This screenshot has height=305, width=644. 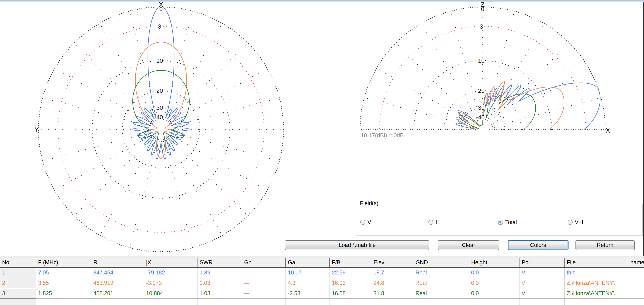 I want to click on table-row: 17.05347.454-79.1821.39---10.1722.5918.7…, so click(x=322, y=273).